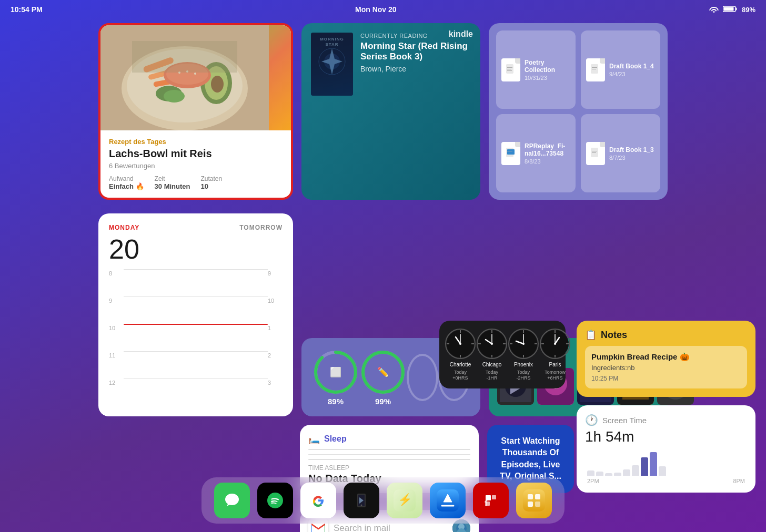  What do you see at coordinates (486, 504) in the screenshot?
I see `svg-text: f` at bounding box center [486, 504].